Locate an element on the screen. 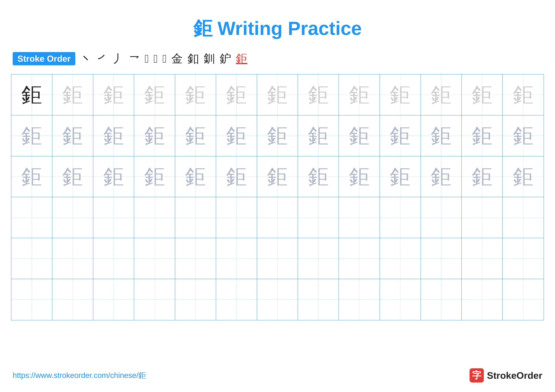 This screenshot has width=555, height=392. grid-cell-r5c2 is located at coordinates (73, 259).